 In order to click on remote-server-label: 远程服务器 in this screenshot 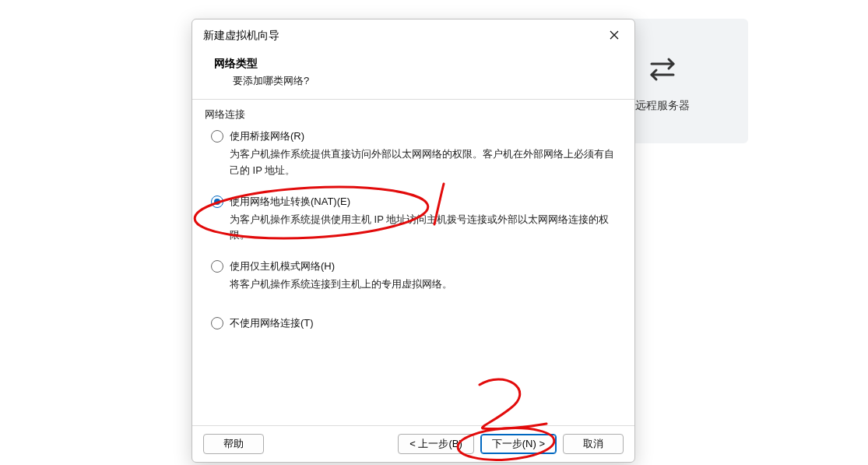, I will do `click(662, 106)`.